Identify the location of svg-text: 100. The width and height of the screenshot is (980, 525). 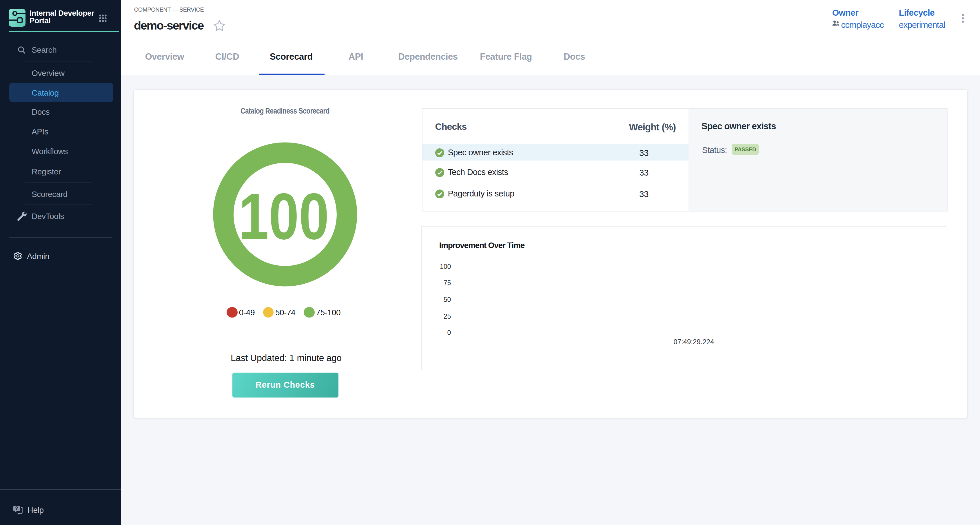
(284, 216).